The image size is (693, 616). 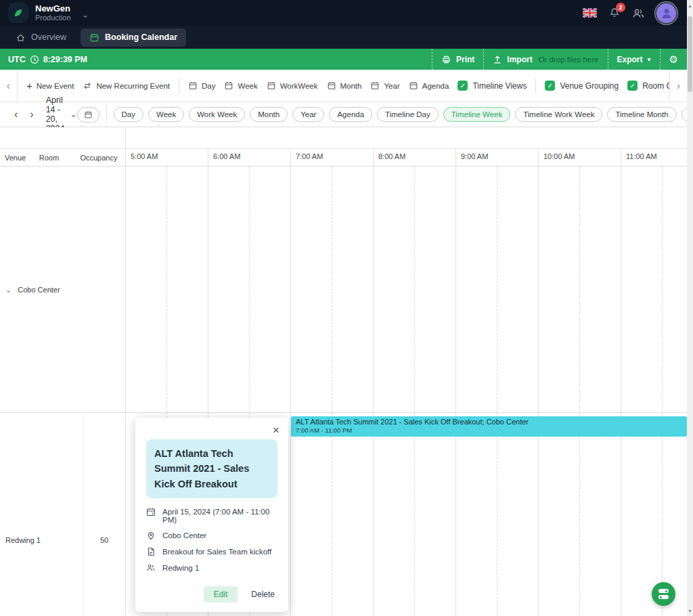 What do you see at coordinates (217, 114) in the screenshot?
I see `view-pill-work-week: Work Week` at bounding box center [217, 114].